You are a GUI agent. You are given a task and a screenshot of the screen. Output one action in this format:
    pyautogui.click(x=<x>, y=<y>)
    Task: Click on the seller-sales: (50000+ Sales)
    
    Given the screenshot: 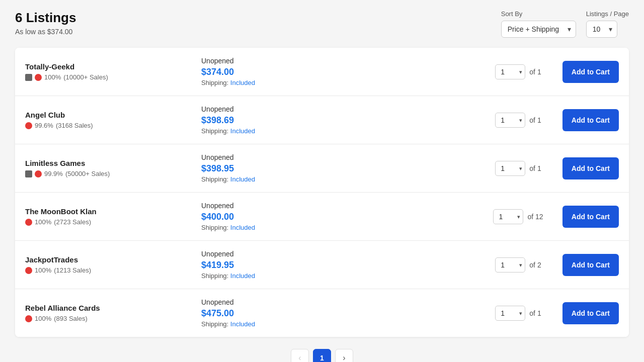 What is the action you would take?
    pyautogui.click(x=88, y=174)
    